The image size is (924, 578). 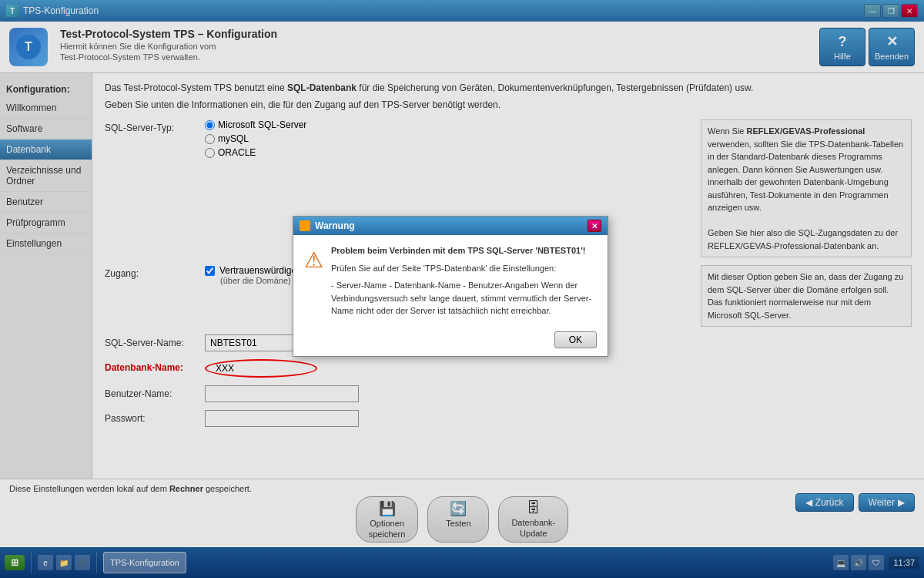 I want to click on dialog-body: ⚠ Problem beim Verbinden mit dem TPS SQL…, so click(x=450, y=281).